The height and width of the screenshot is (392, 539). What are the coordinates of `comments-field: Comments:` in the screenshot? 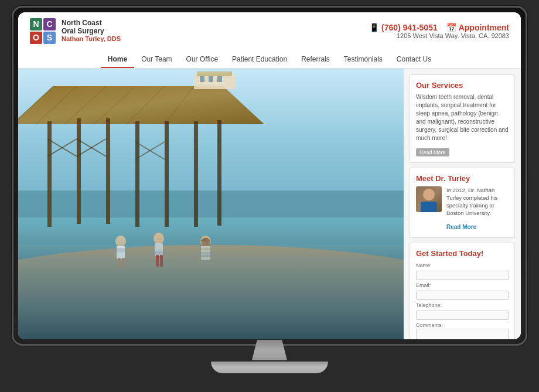 It's located at (462, 330).